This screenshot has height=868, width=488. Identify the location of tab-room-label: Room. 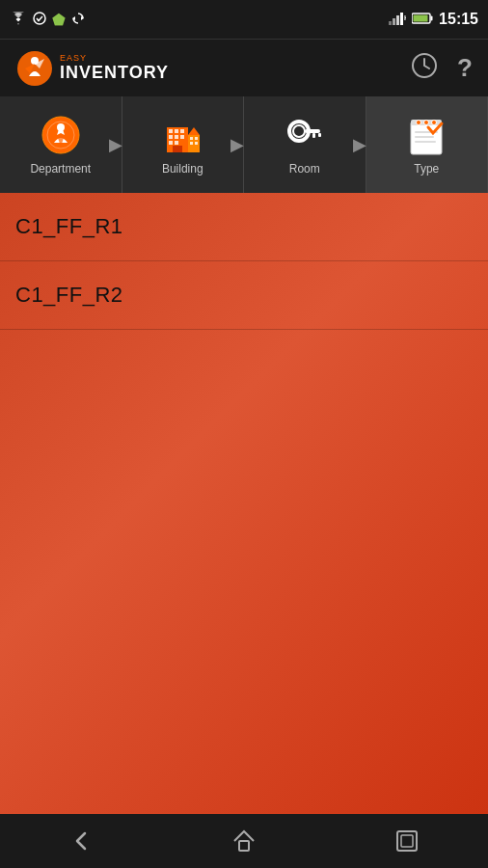
(305, 169).